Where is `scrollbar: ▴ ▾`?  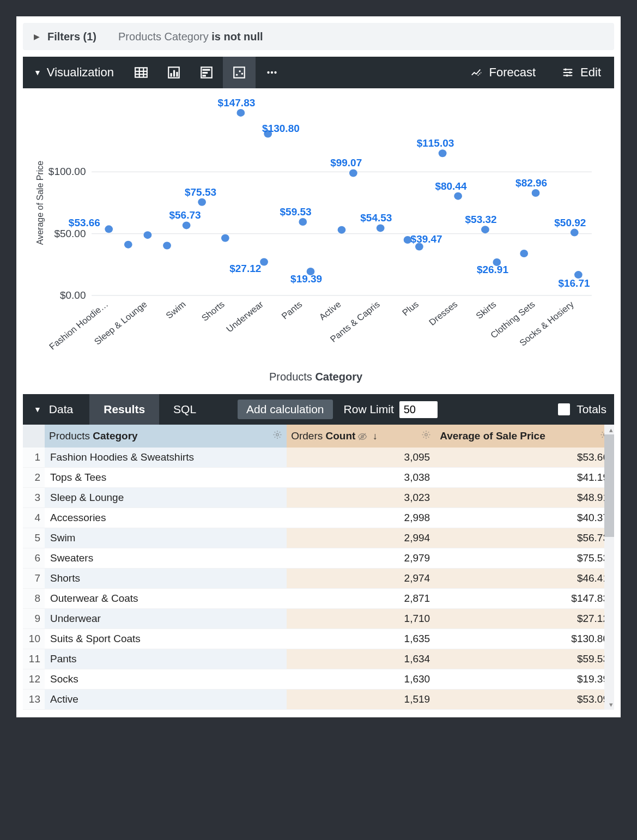
scrollbar: ▴ ▾ is located at coordinates (609, 567).